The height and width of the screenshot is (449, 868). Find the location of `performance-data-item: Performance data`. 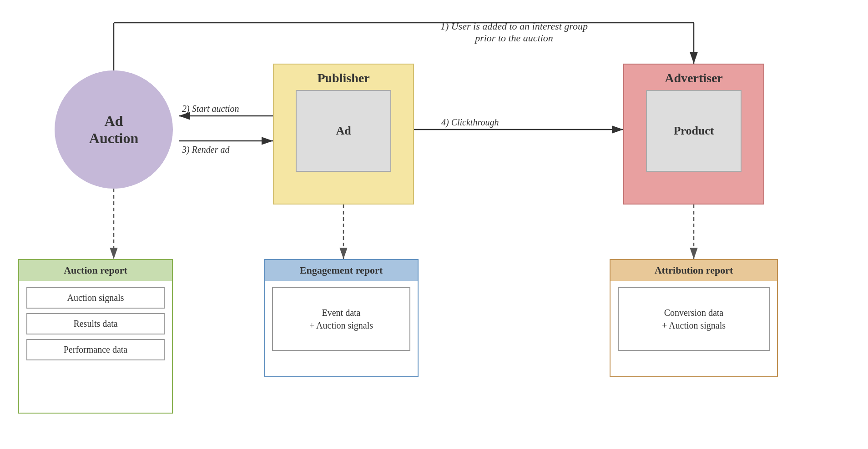

performance-data-item: Performance data is located at coordinates (96, 350).